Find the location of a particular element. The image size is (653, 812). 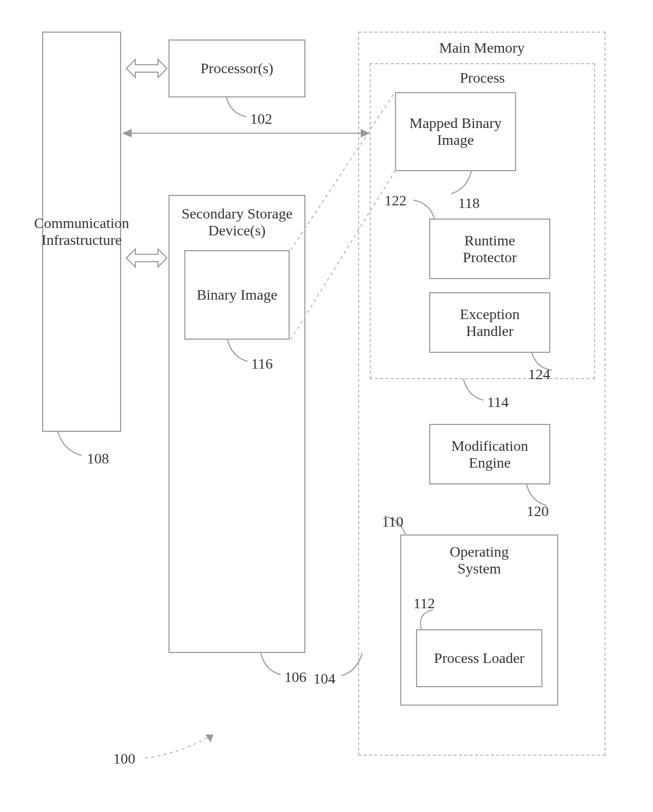

runtime-protector-box: Runtime Protector is located at coordinates (490, 249).